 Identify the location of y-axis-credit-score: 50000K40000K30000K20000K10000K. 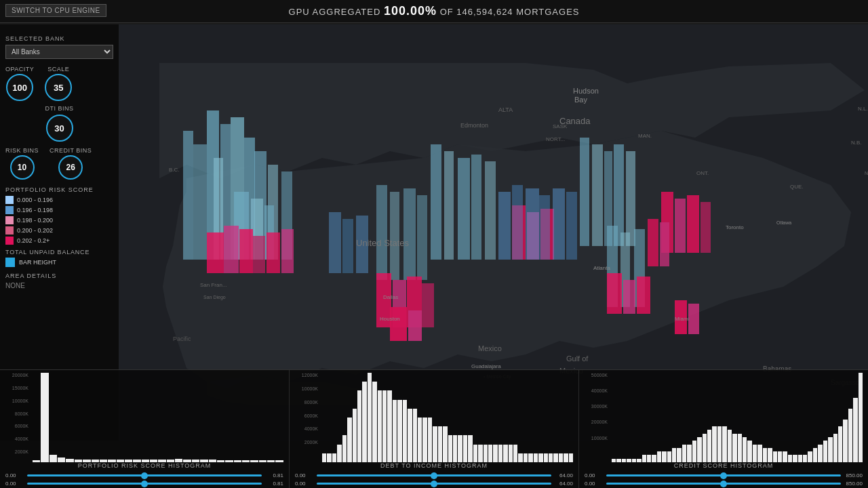
(597, 418).